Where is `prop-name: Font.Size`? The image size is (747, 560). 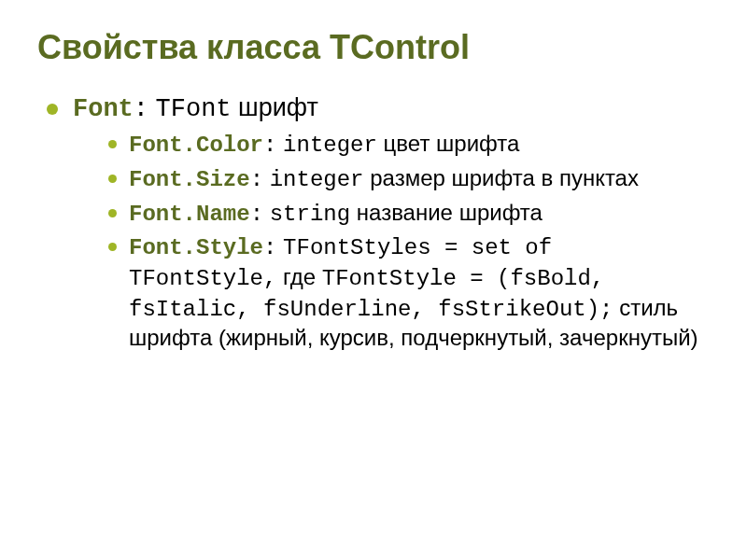 prop-name: Font.Size is located at coordinates (190, 179).